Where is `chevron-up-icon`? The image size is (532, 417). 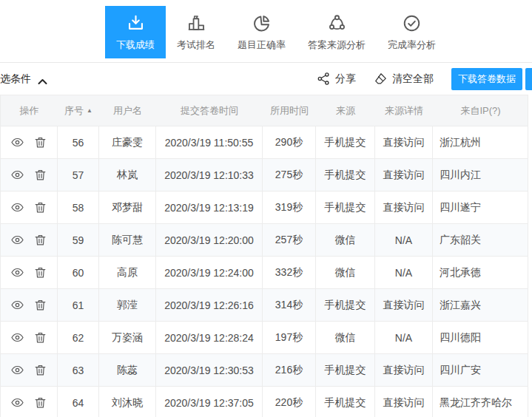
chevron-up-icon is located at coordinates (43, 78).